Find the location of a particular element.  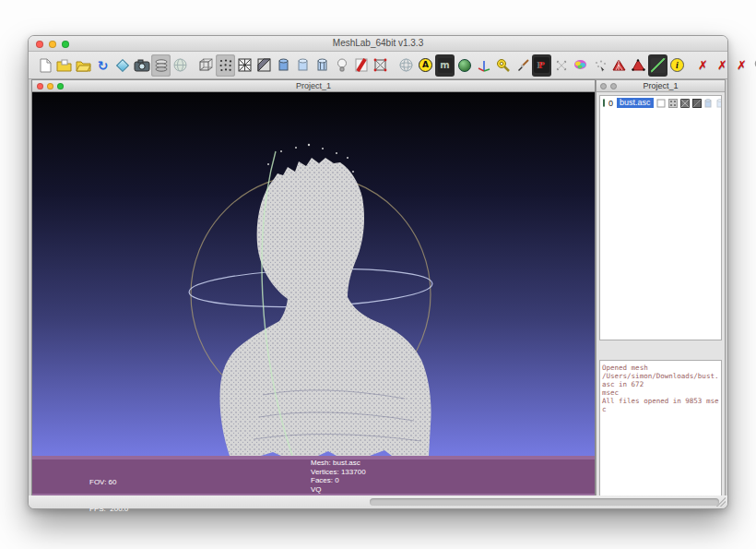

smooth-shading-icon is located at coordinates (302, 66).